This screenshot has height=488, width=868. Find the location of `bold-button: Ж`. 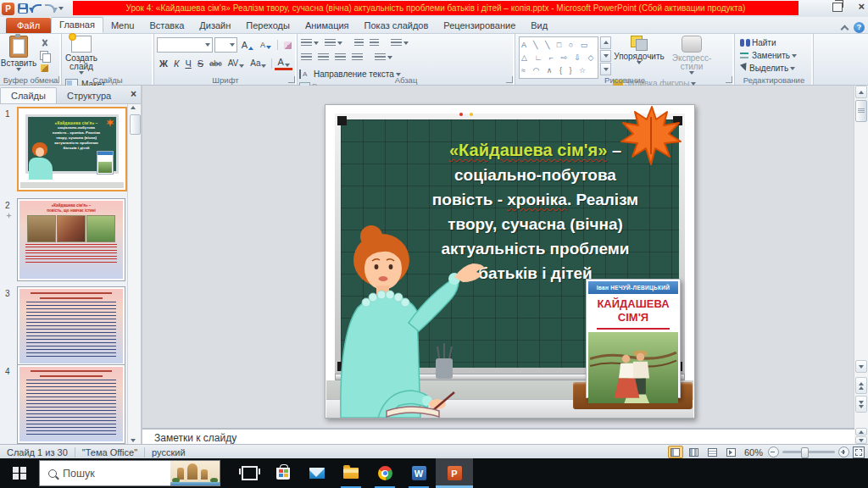

bold-button: Ж is located at coordinates (164, 64).